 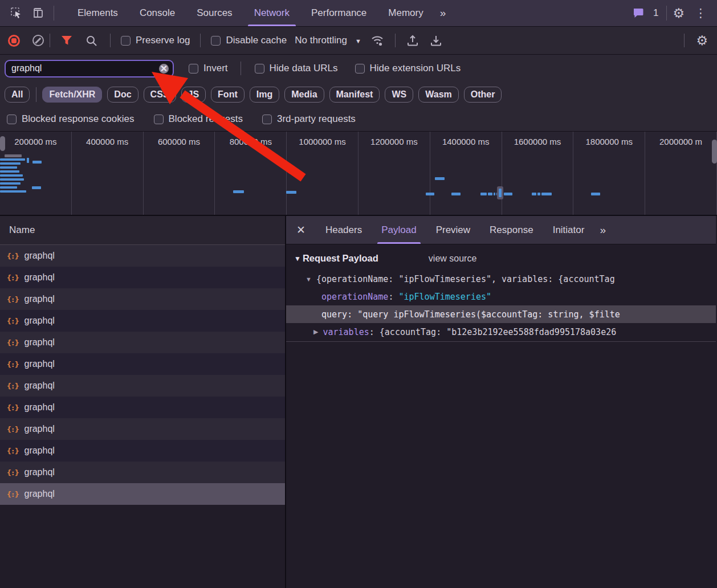 What do you see at coordinates (298, 259) in the screenshot?
I see `collapse-triangle-icon: ▼` at bounding box center [298, 259].